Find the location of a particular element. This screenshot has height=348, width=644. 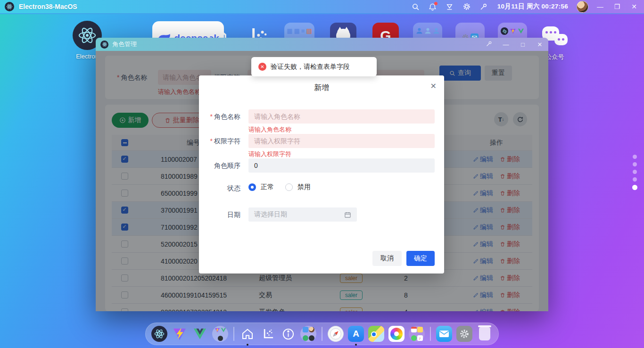

window-maximize-button: □ is located at coordinates (523, 44).